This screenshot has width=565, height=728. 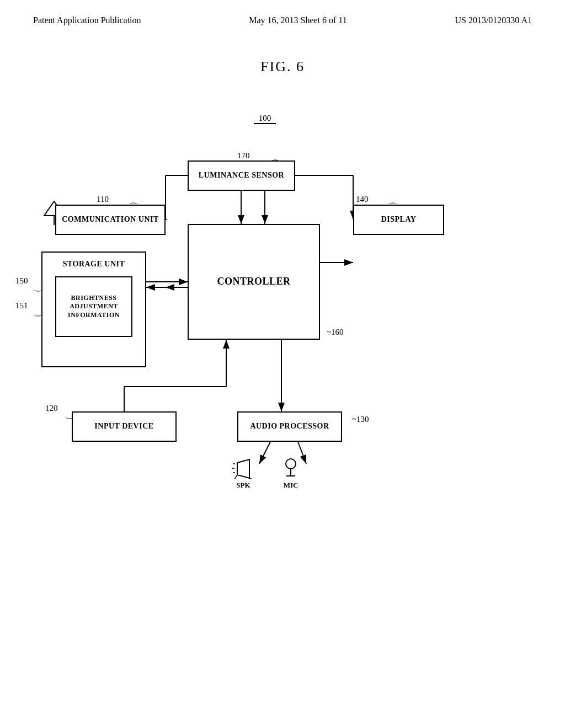 What do you see at coordinates (124, 427) in the screenshot?
I see `input-device-box: INPUT DEVICE` at bounding box center [124, 427].